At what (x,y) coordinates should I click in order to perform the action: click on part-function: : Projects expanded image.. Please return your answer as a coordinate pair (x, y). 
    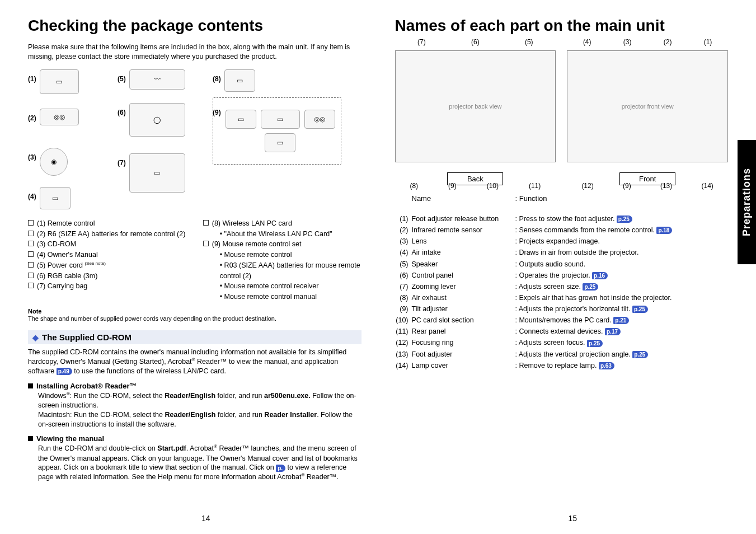
    Looking at the image, I should click on (622, 241).